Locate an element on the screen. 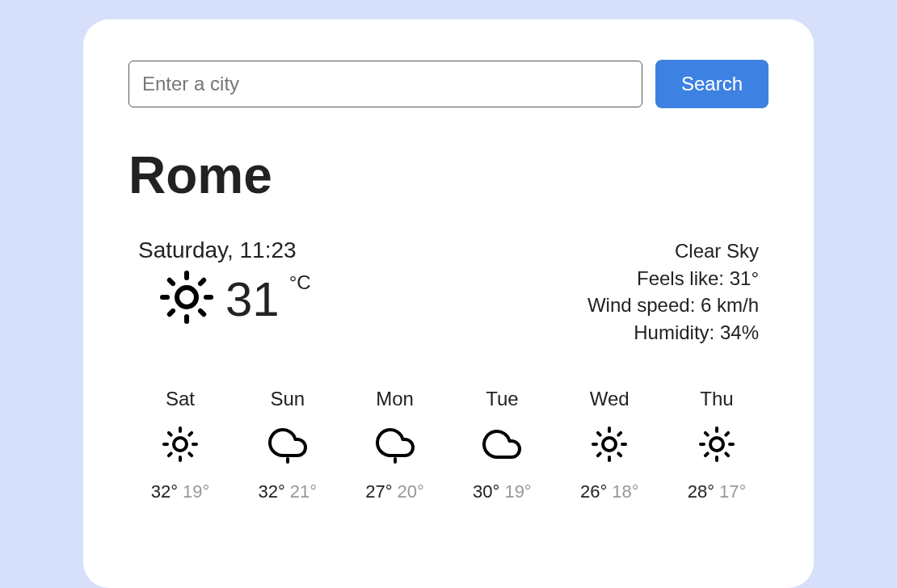 This screenshot has width=897, height=588. cloud-icon is located at coordinates (502, 446).